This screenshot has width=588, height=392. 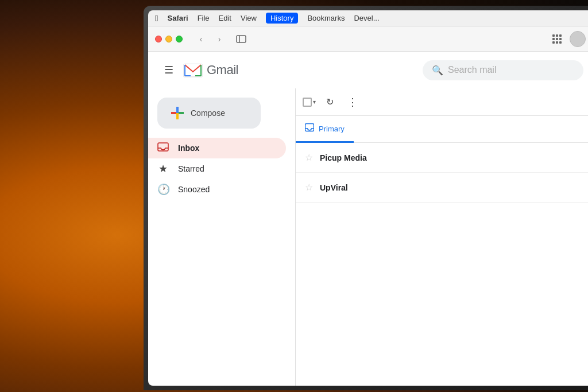 I want to click on email-toolbar: ▾ ↻ ⋮, so click(x=442, y=102).